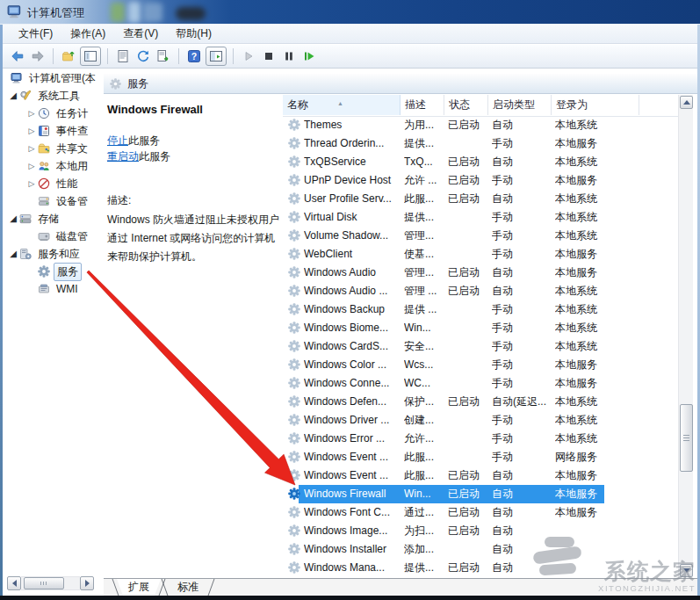 Image resolution: width=700 pixels, height=600 pixels. Describe the element at coordinates (480, 125) in the screenshot. I see `service-row-themes: Themes为用...已启动自动本地系统` at that location.